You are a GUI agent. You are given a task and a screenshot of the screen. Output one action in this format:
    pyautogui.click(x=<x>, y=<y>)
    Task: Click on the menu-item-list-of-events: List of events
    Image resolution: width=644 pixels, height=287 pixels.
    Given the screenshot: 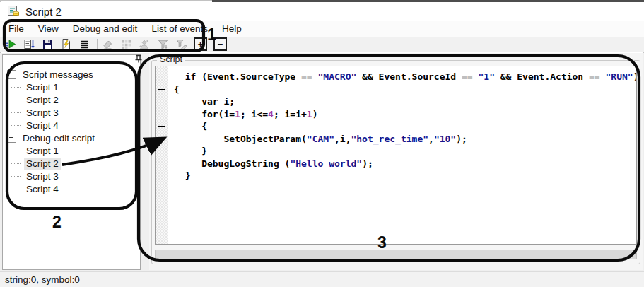 What is the action you would take?
    pyautogui.click(x=180, y=28)
    